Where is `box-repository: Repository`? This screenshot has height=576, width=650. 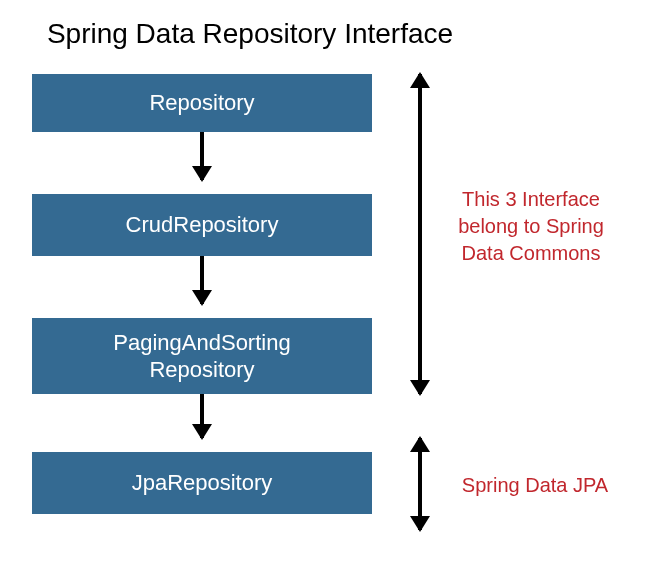 box-repository: Repository is located at coordinates (202, 103).